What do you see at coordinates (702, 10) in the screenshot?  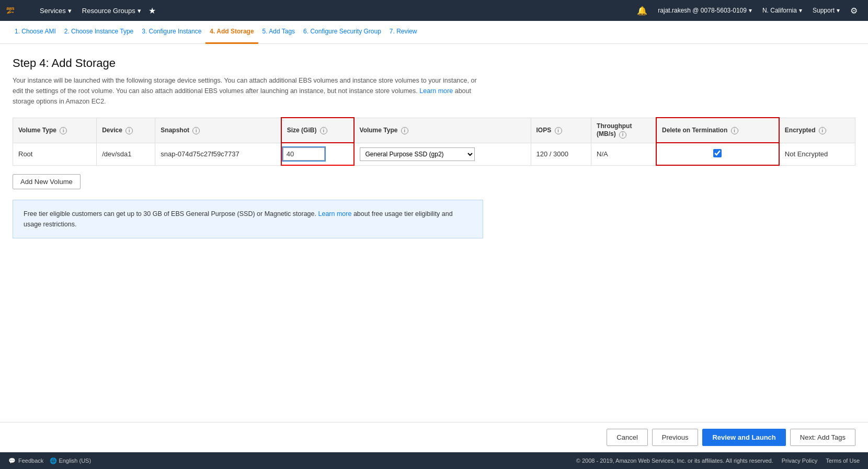 I see `account-label: rajat.rakesh @ 0078-5603-0109` at bounding box center [702, 10].